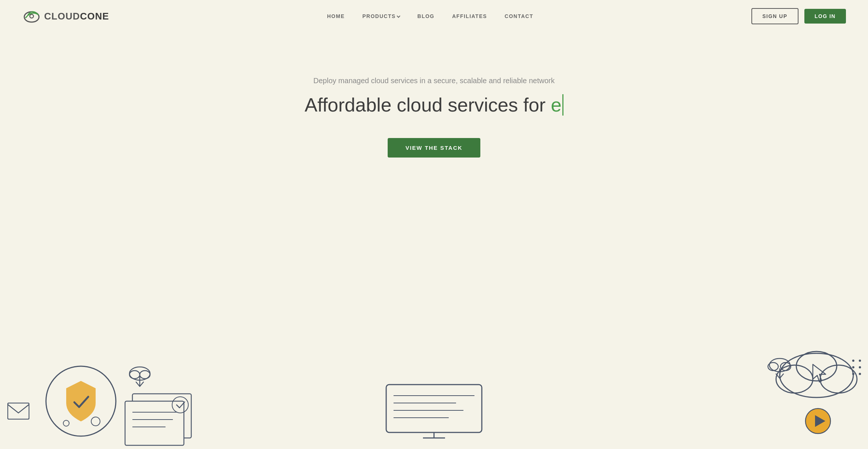 Image resolution: width=868 pixels, height=449 pixels. I want to click on hero-typing: e, so click(557, 105).